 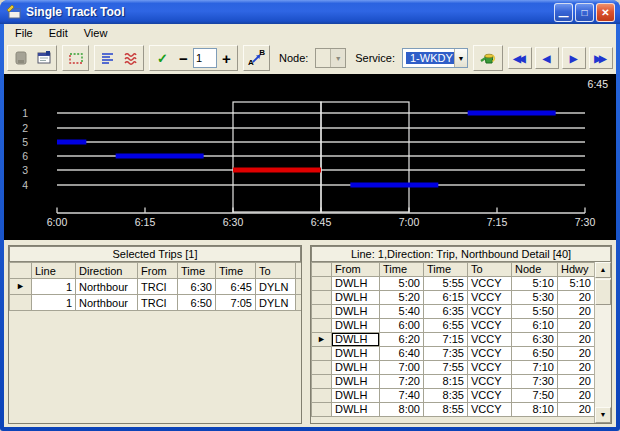 I want to click on cell: 5:10, so click(x=535, y=284).